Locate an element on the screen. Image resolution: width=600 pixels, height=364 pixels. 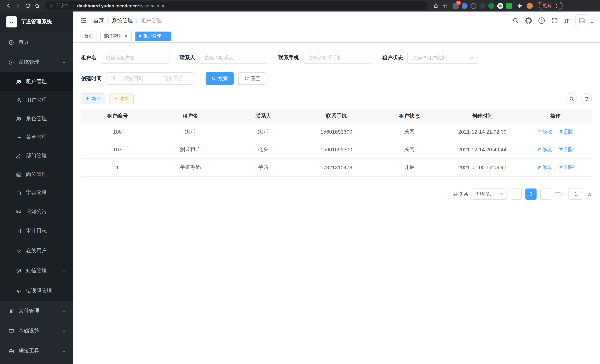
sidebar-item-audit-log: 审计日志 is located at coordinates (37, 231).